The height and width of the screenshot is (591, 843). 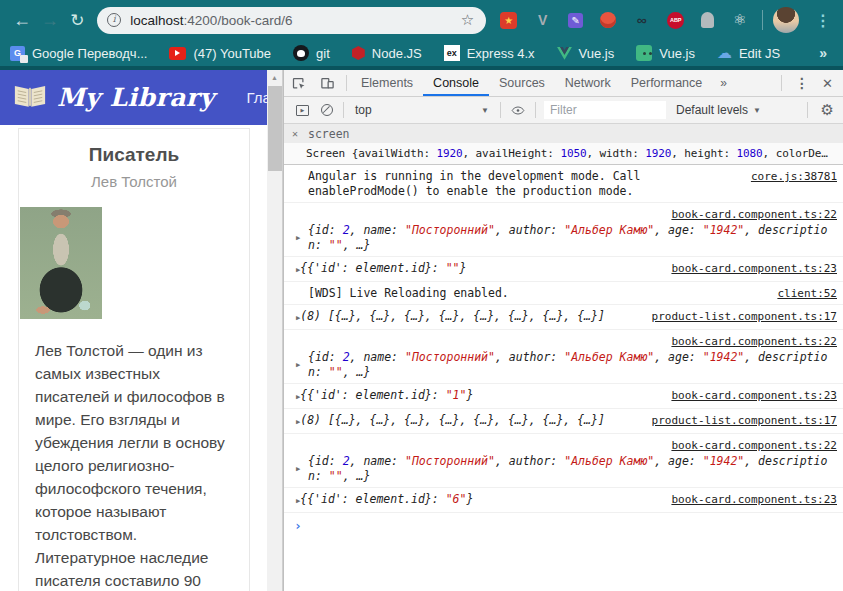 I want to click on tab-label: Sources, so click(x=522, y=83).